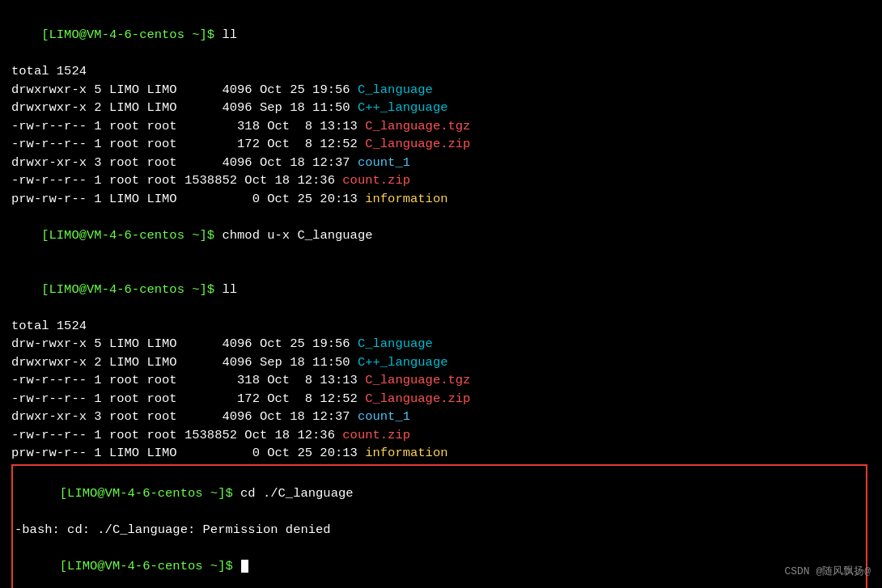 The image size is (882, 588). Describe the element at coordinates (441, 235) in the screenshot. I see `chmod-command-line: [LIMO@VM-4-6-centos ~]$ chmod u-x C_lang…` at that location.